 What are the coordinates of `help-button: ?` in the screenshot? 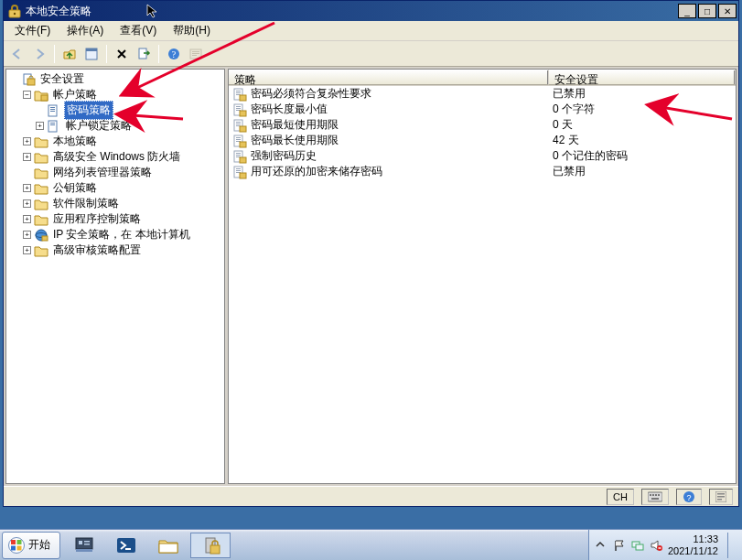 It's located at (174, 54).